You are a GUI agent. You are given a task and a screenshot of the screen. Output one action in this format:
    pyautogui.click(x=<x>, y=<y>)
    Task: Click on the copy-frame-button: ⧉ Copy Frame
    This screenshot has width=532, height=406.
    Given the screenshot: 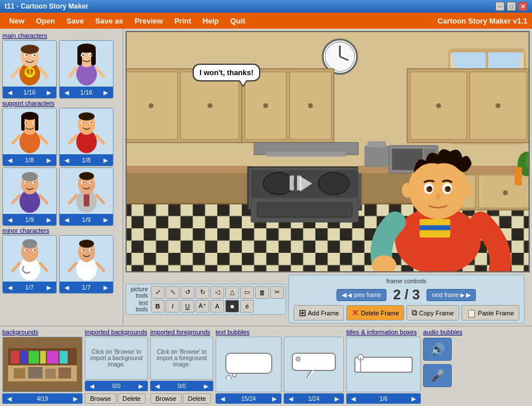 What is the action you would take?
    pyautogui.click(x=433, y=313)
    